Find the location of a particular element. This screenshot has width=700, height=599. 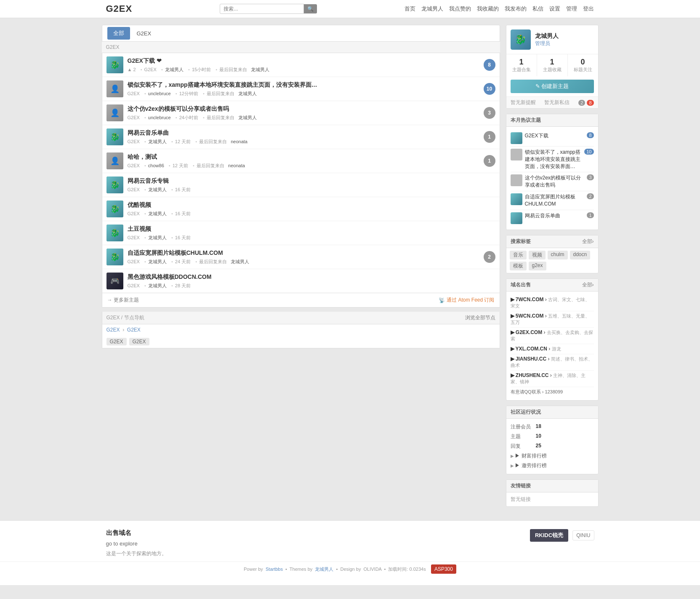

tag-item: chulm is located at coordinates (558, 255).